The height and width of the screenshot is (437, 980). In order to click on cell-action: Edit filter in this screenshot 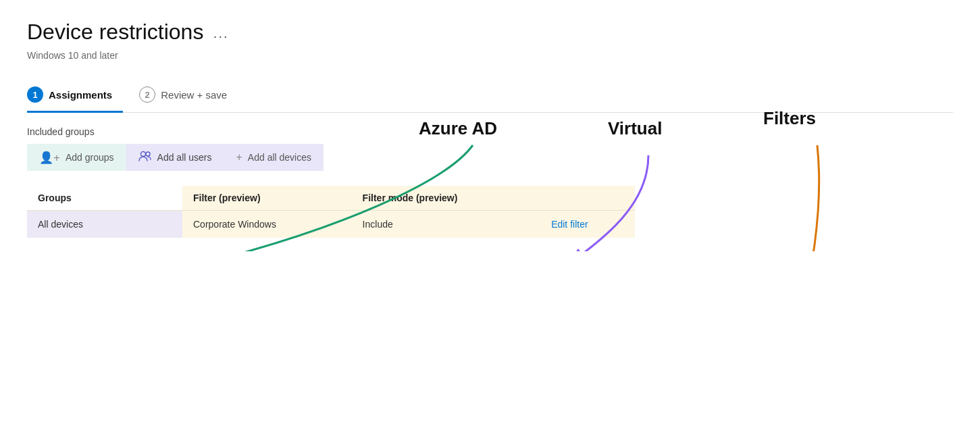, I will do `click(588, 224)`.